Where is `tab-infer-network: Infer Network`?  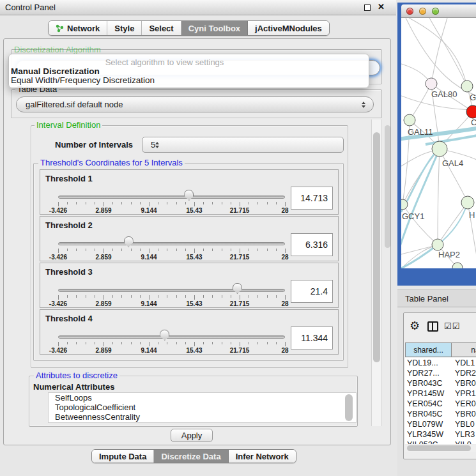
tab-infer-network: Infer Network is located at coordinates (262, 456).